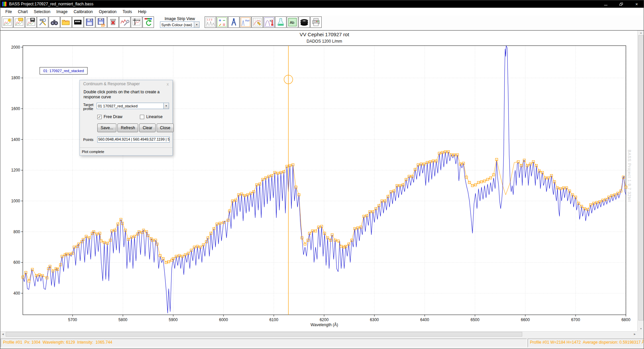 The image size is (644, 349). What do you see at coordinates (131, 106) in the screenshot?
I see `target-profile-value: 01 170927_red_stacked` at bounding box center [131, 106].